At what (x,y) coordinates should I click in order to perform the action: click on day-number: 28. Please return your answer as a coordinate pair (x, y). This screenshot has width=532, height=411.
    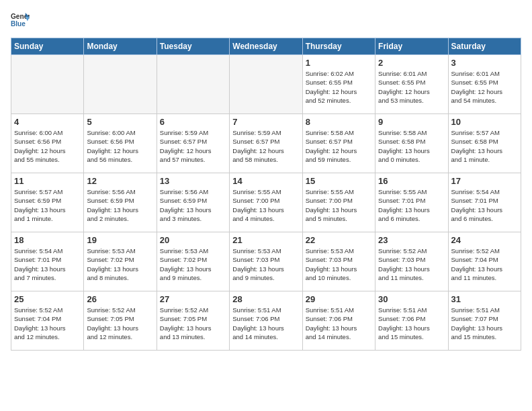
    Looking at the image, I should click on (266, 300).